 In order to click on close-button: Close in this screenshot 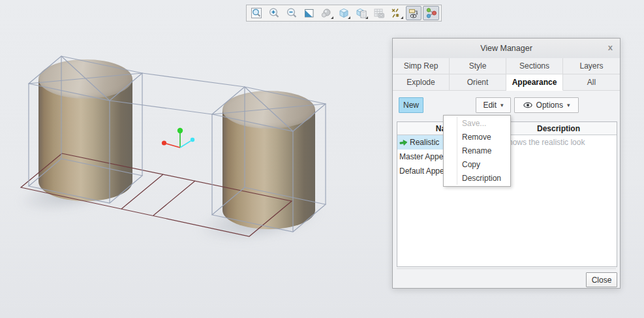, I will do `click(602, 279)`.